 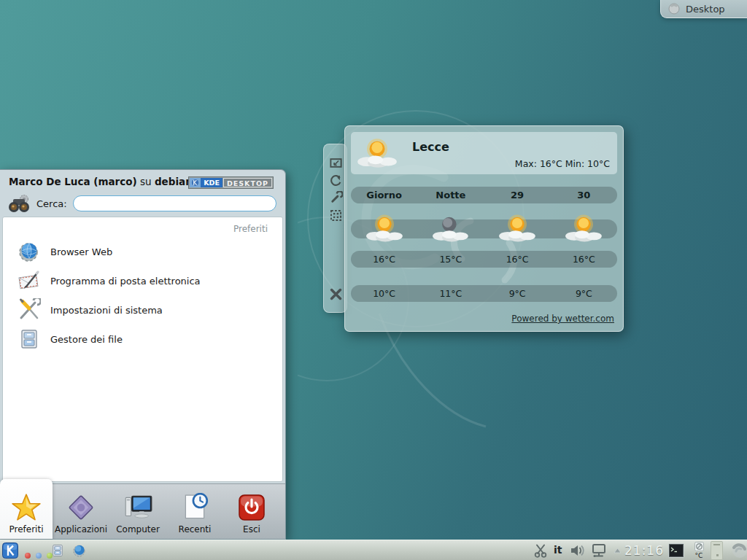 I want to click on tab-applicazioni: Applicazioni, so click(x=81, y=512).